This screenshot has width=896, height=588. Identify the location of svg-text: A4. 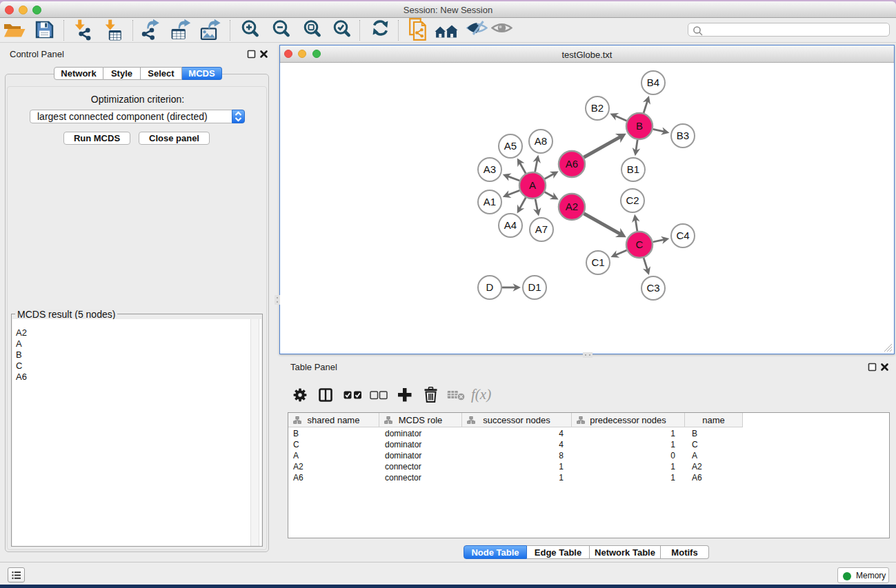
(510, 225).